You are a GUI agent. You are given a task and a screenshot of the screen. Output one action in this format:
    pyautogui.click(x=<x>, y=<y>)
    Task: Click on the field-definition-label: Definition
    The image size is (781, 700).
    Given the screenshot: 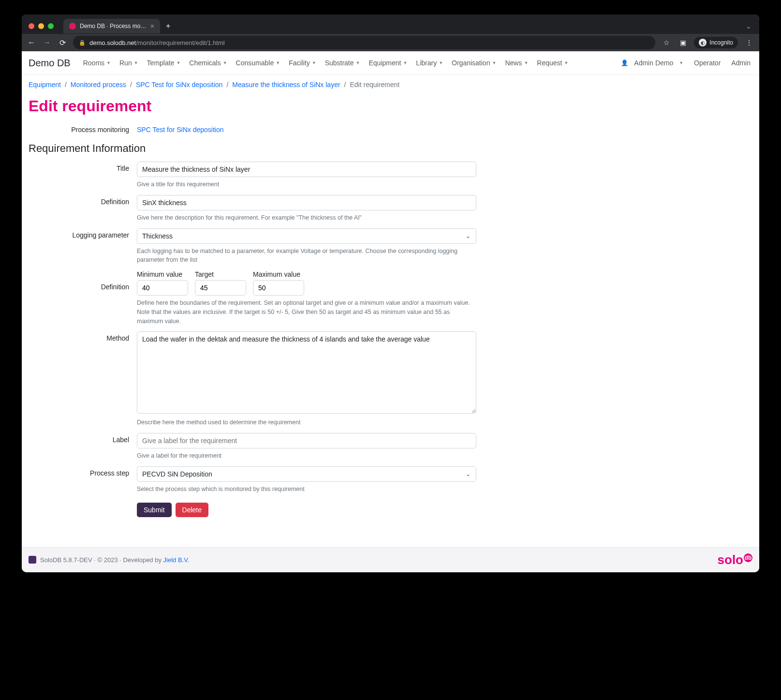 What is the action you would take?
    pyautogui.click(x=83, y=209)
    